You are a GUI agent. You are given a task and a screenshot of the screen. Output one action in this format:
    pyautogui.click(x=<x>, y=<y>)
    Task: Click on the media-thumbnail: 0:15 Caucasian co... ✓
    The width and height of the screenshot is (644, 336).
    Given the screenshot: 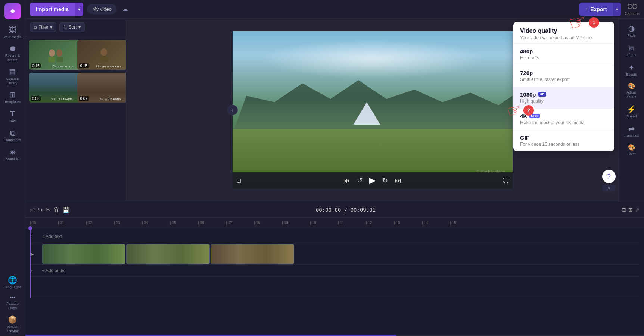 What is the action you would take?
    pyautogui.click(x=56, y=55)
    